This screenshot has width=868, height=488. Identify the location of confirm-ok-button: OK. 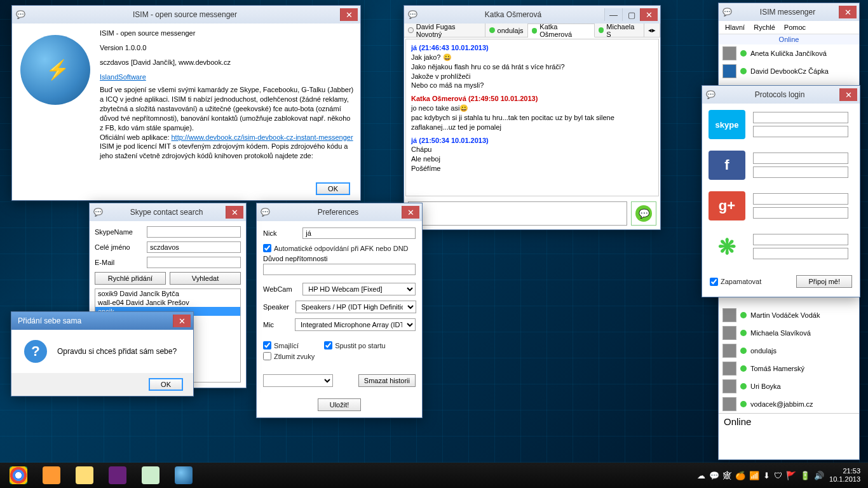
(166, 384).